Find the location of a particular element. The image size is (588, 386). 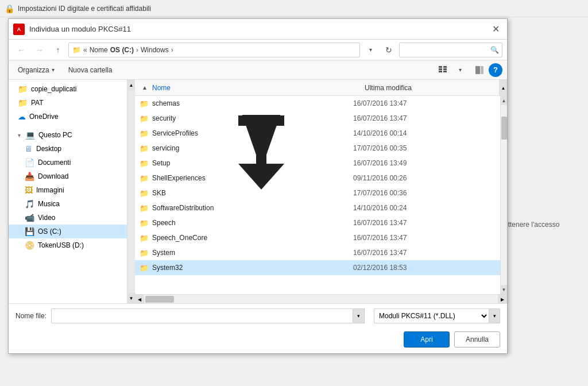

scroll-right-button: ▶ is located at coordinates (502, 299).